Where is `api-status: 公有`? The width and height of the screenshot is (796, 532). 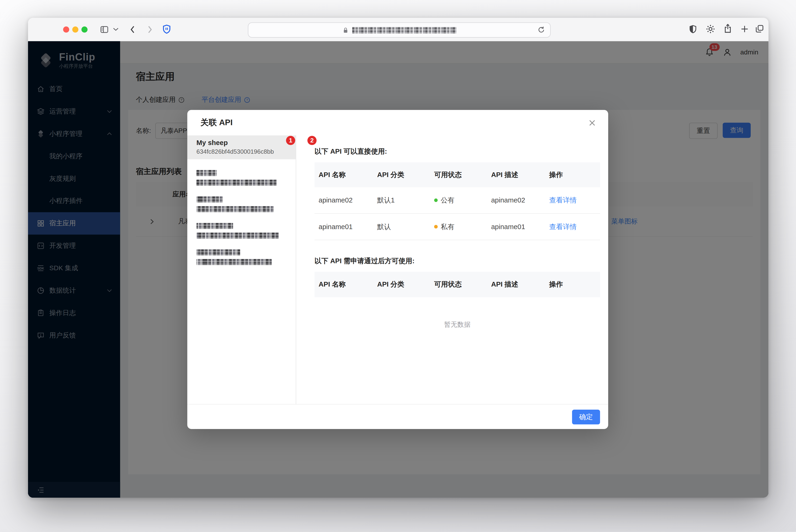 api-status: 公有 is located at coordinates (458, 200).